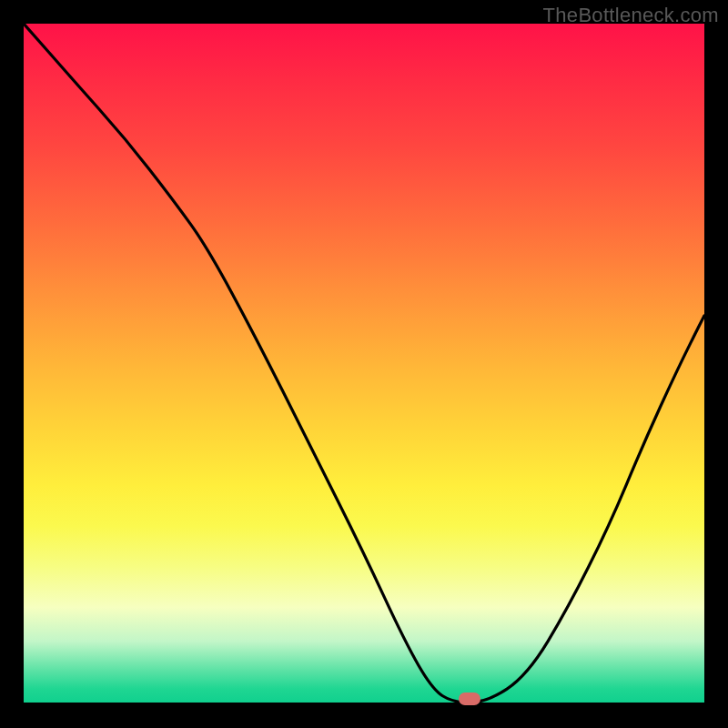 Image resolution: width=728 pixels, height=728 pixels. What do you see at coordinates (632, 15) in the screenshot?
I see `watermark-text: TheBottleneck.com` at bounding box center [632, 15].